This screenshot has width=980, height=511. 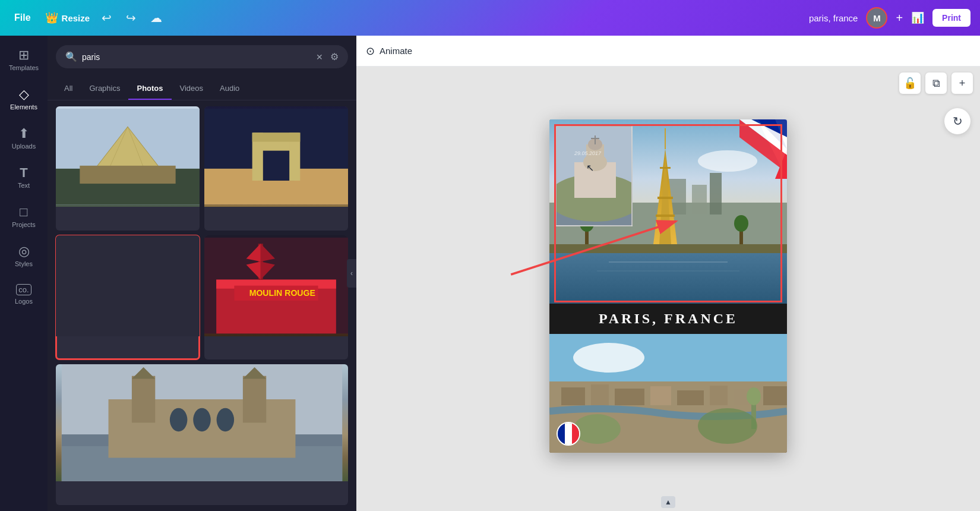 I want to click on tab-all: All, so click(x=68, y=89).